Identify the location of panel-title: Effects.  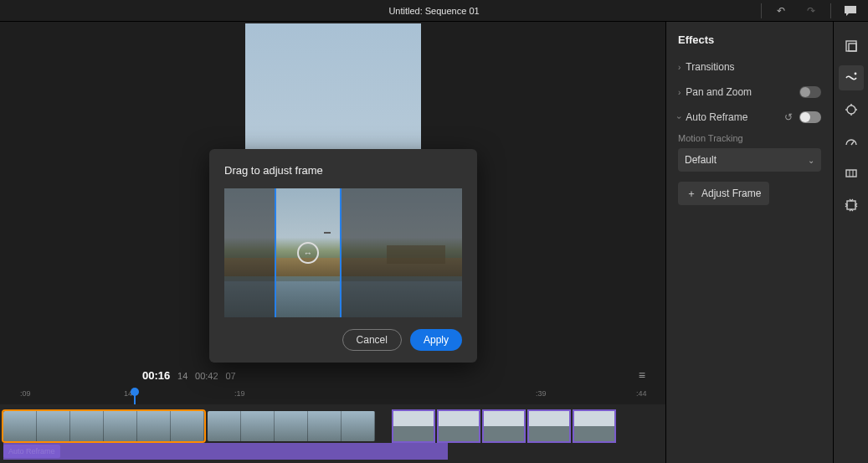
(750, 44).